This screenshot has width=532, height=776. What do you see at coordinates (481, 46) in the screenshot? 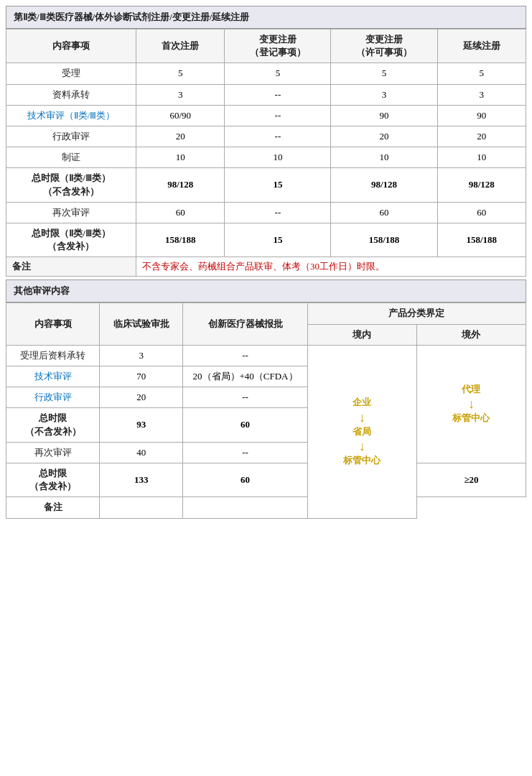
I see `col-header-renew: 延续注册` at bounding box center [481, 46].